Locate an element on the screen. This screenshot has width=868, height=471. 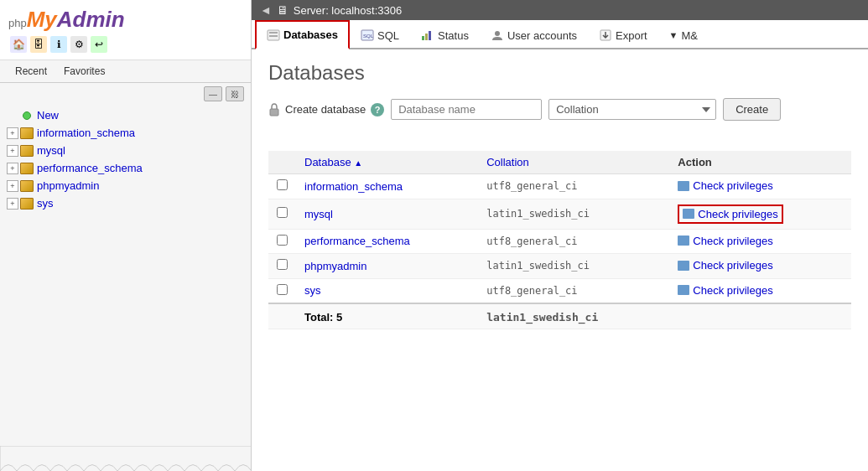
tab-more-label: M& is located at coordinates (689, 35).